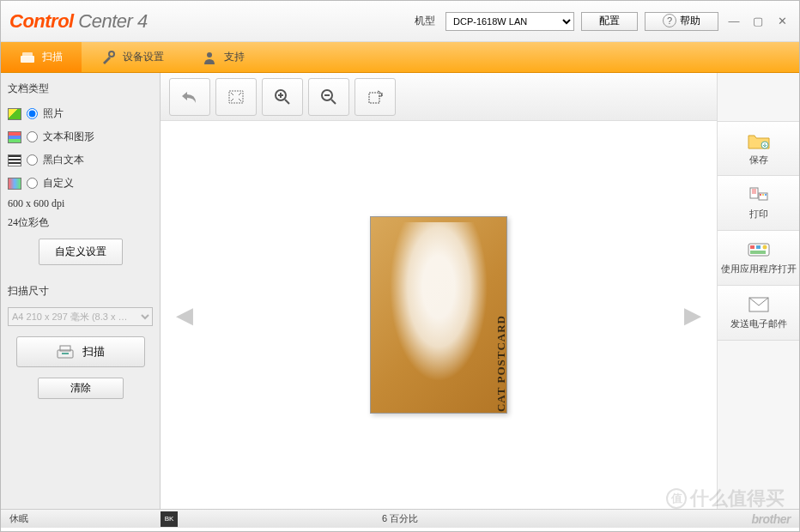 The width and height of the screenshot is (800, 532). What do you see at coordinates (759, 305) in the screenshot?
I see `envelope-icon` at bounding box center [759, 305].